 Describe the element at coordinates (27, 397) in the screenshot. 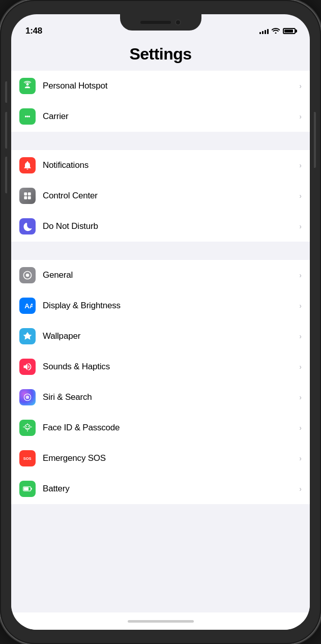

I see `siri-search-icon` at that location.